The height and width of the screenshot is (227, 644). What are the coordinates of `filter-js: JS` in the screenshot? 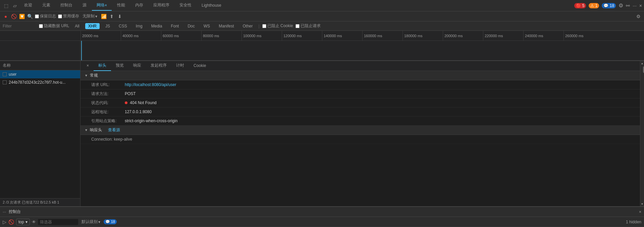 It's located at (108, 26).